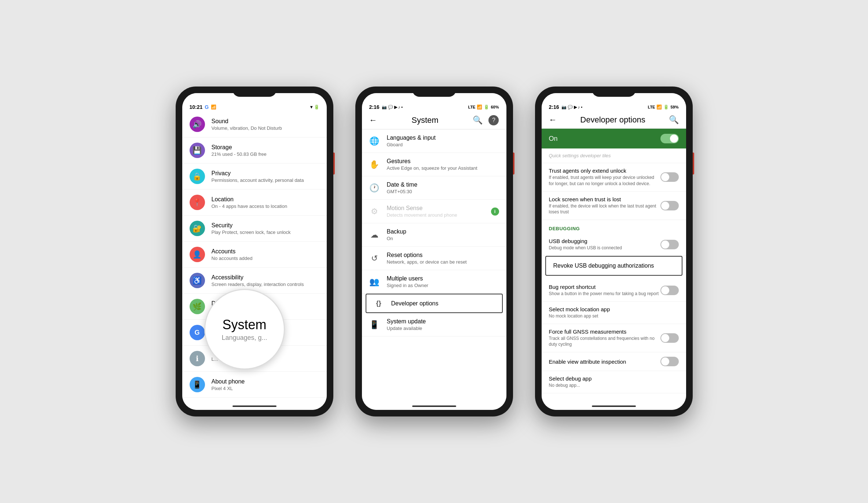 The width and height of the screenshot is (868, 503). What do you see at coordinates (614, 290) in the screenshot?
I see `dev-item-bug-report: Bug report shortcut Show a button in the…` at bounding box center [614, 290].